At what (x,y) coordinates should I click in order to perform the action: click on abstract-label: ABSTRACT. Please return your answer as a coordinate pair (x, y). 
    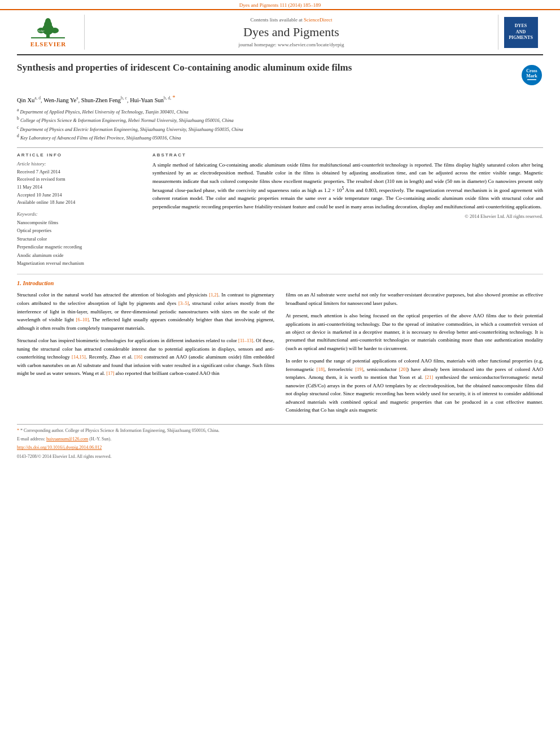
    Looking at the image, I should click on (348, 155).